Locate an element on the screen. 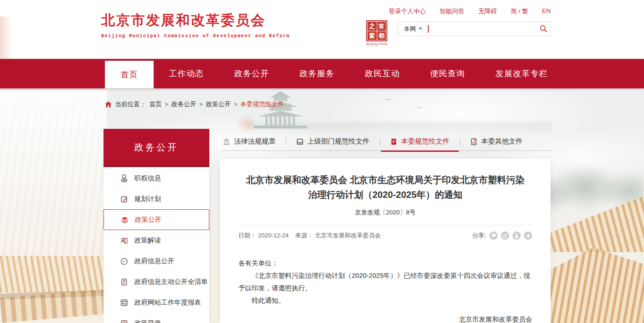 This screenshot has width=644, height=323. interpret-icon is located at coordinates (124, 241).